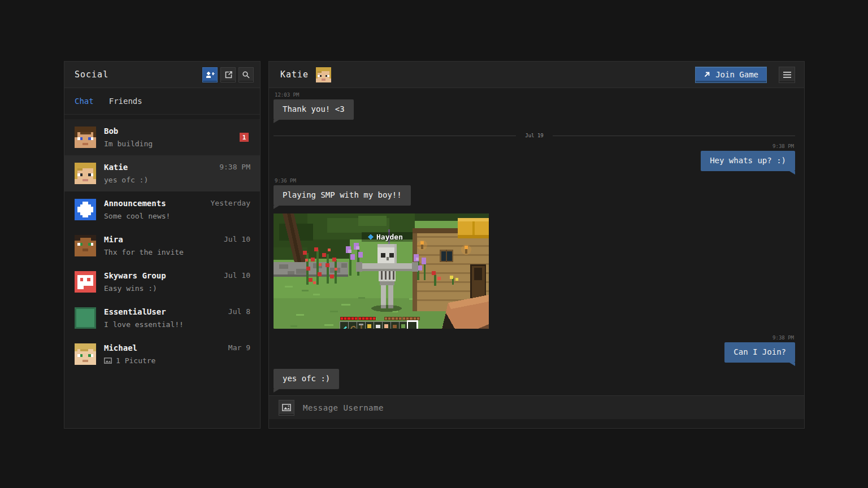  Describe the element at coordinates (162, 246) in the screenshot. I see `conversation-row-mira: Mira Thx for the invite Jul 10` at that location.